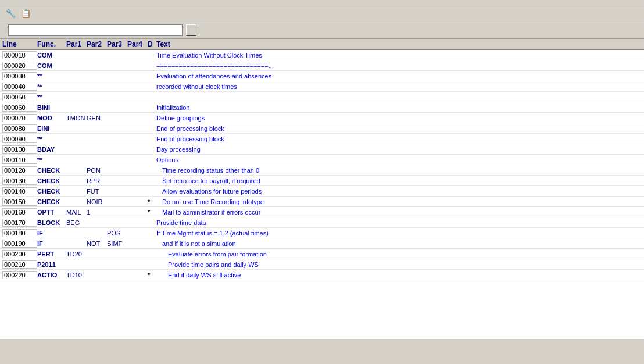  What do you see at coordinates (322, 129) in the screenshot?
I see `table-row: 000080 EINI End of processing block` at bounding box center [322, 129].